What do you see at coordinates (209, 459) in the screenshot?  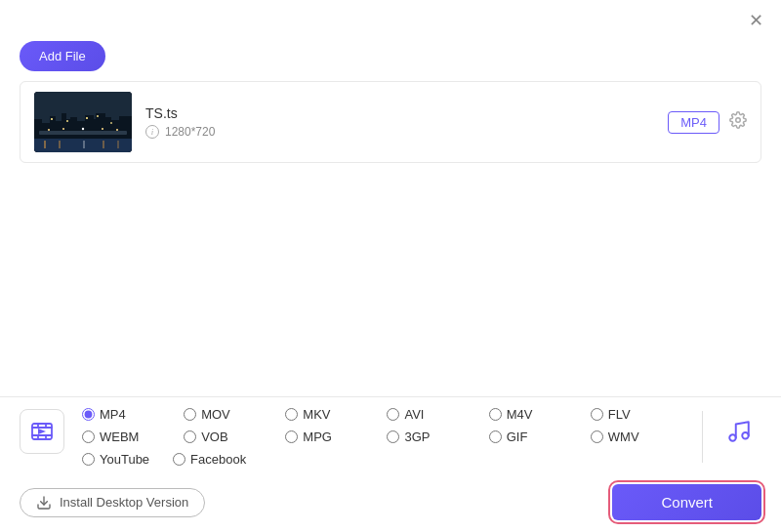 I see `format-option-facebook: Facebook` at bounding box center [209, 459].